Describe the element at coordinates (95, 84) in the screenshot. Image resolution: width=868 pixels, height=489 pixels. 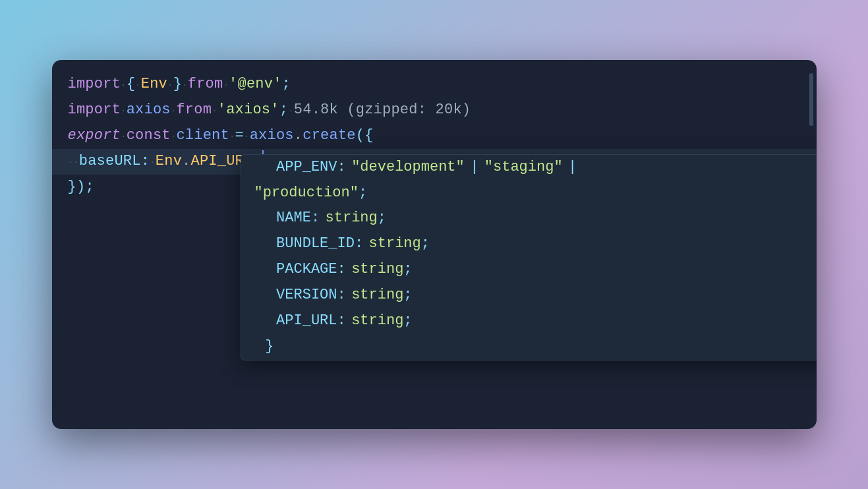
I see `keyword-import: import` at that location.